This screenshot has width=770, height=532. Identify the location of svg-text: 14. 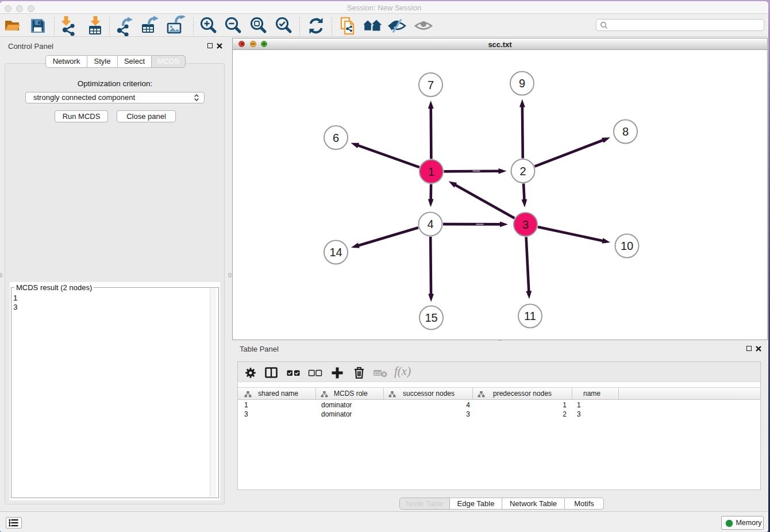
(336, 252).